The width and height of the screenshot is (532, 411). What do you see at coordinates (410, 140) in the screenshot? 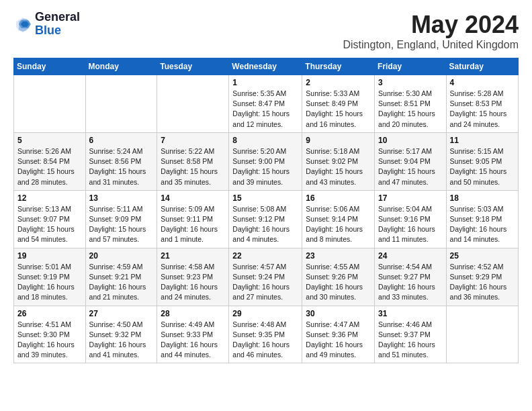
I see `day-number: 10` at bounding box center [410, 140].